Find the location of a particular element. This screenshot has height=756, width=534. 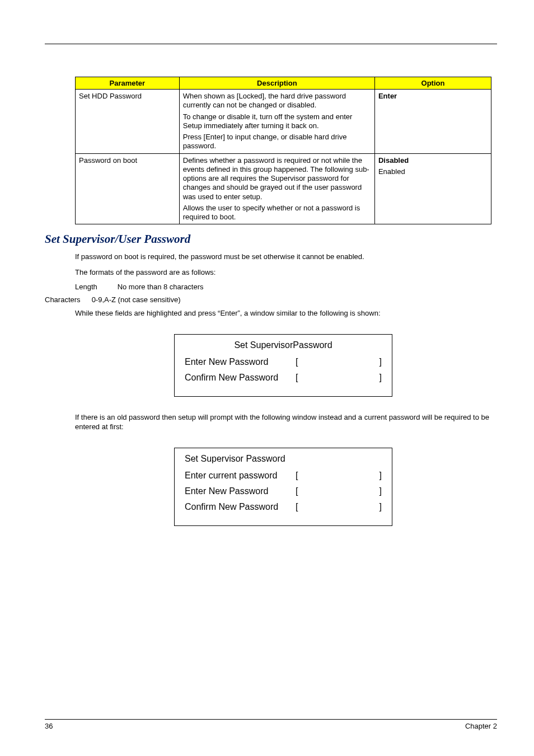

desc-para: When shown as [Locked], the hard drive p… is located at coordinates (277, 101).